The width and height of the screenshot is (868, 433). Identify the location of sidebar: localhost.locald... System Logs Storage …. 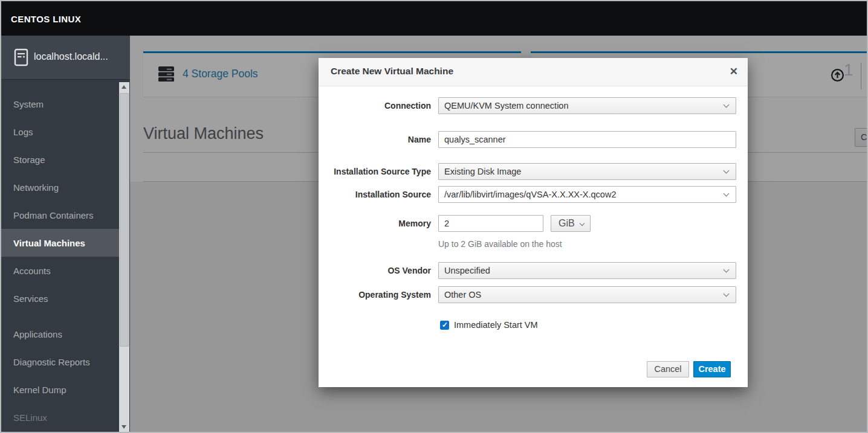
(65, 234).